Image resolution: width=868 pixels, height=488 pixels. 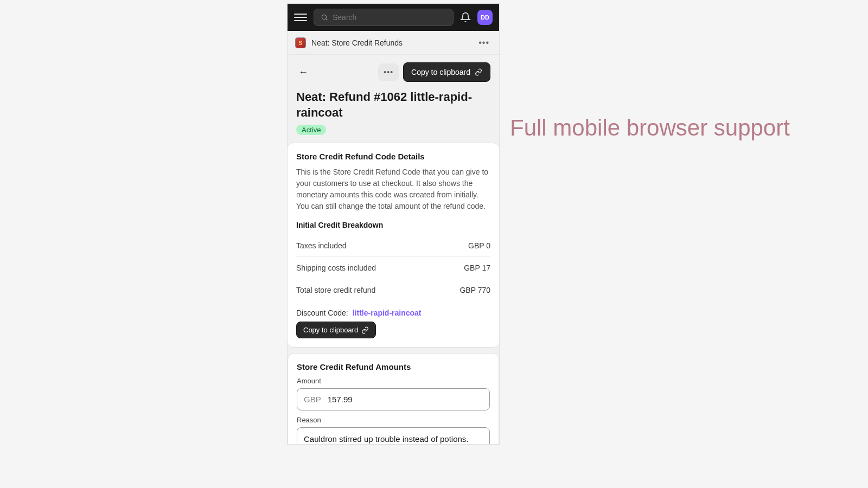 What do you see at coordinates (475, 290) in the screenshot?
I see `table-row-value: GBP 770` at bounding box center [475, 290].